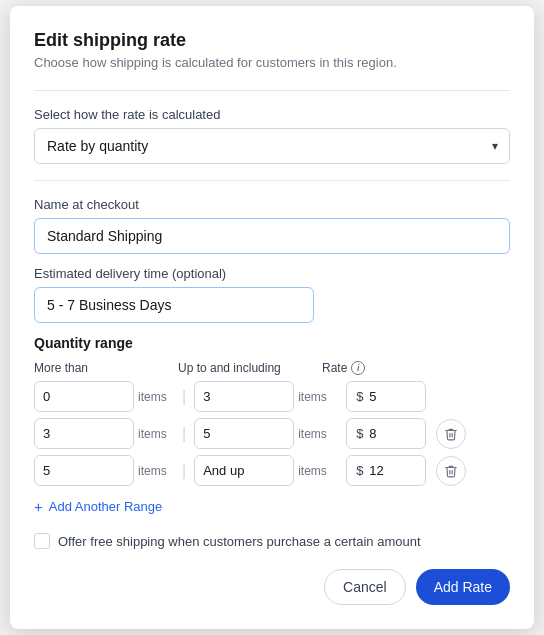  What do you see at coordinates (106, 506) in the screenshot?
I see `add-range-label: Add Another Range` at bounding box center [106, 506].